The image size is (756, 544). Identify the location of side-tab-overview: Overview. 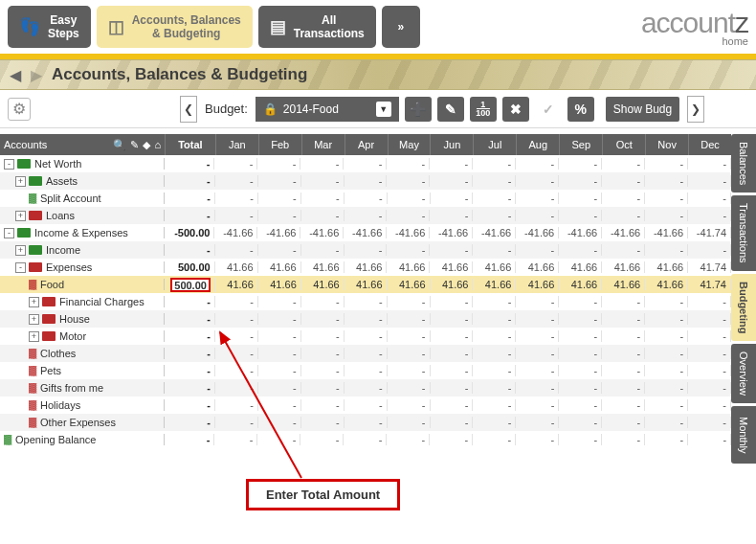
(744, 374).